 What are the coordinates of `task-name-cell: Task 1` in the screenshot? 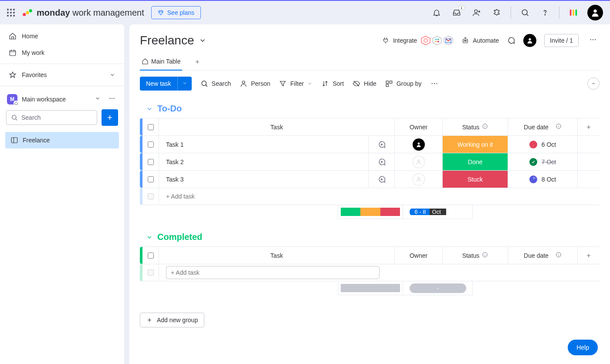 It's located at (264, 145).